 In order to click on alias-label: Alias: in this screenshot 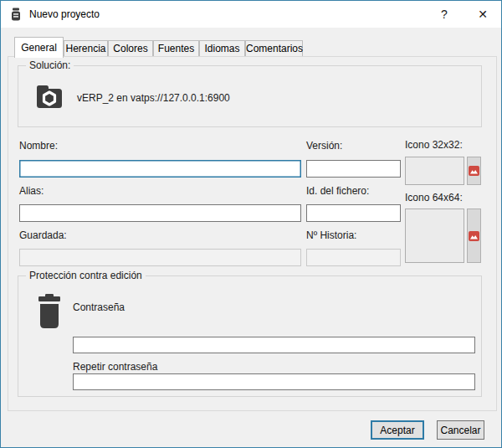, I will do `click(32, 191)`.